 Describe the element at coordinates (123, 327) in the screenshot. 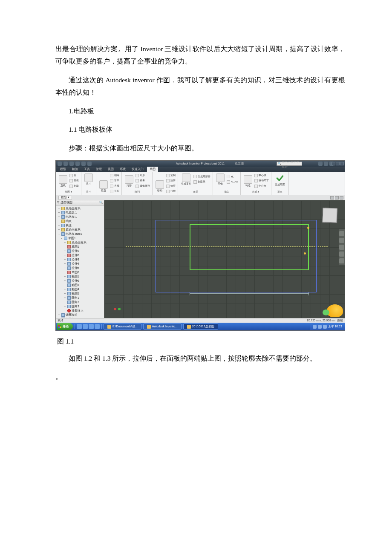

I see `taskbar-button: E:\Documents\成...` at that location.